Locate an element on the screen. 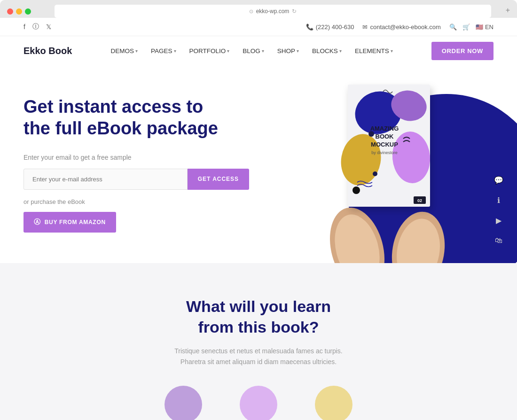 This screenshot has height=420, width=517. nav-pages: PAGES ▾ is located at coordinates (164, 51).